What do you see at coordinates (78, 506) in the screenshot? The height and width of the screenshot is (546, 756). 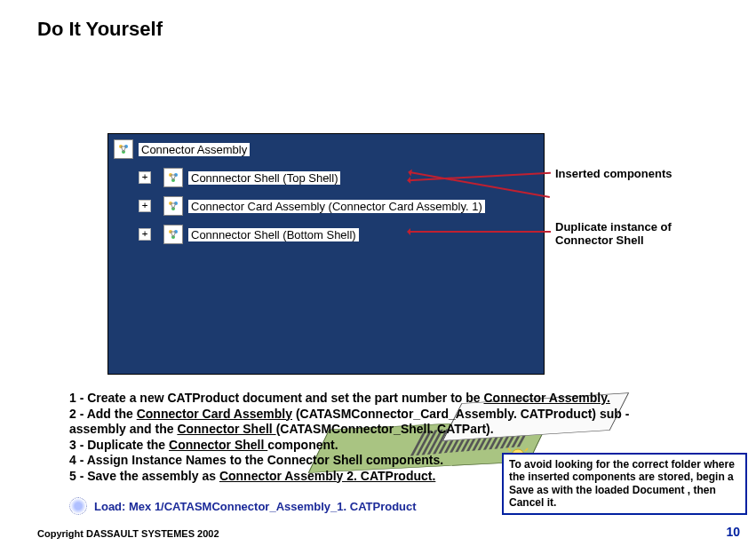 I see `load-icon` at bounding box center [78, 506].